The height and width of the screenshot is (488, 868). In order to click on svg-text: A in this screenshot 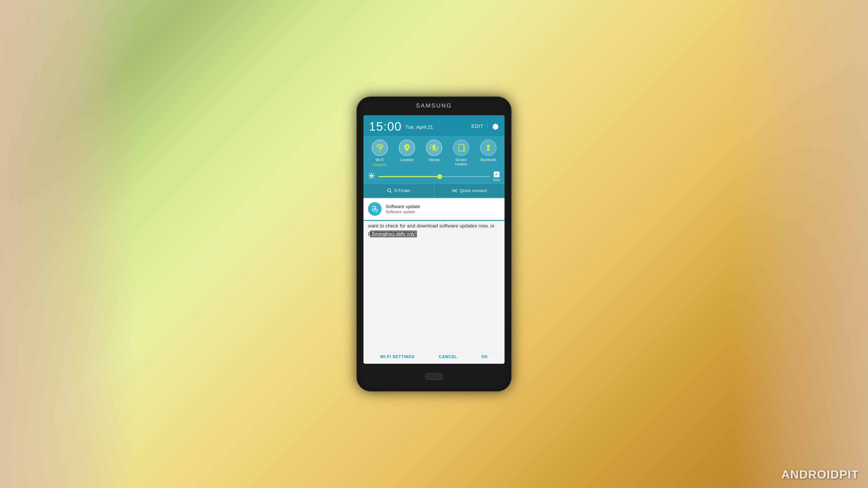, I will do `click(371, 176)`.